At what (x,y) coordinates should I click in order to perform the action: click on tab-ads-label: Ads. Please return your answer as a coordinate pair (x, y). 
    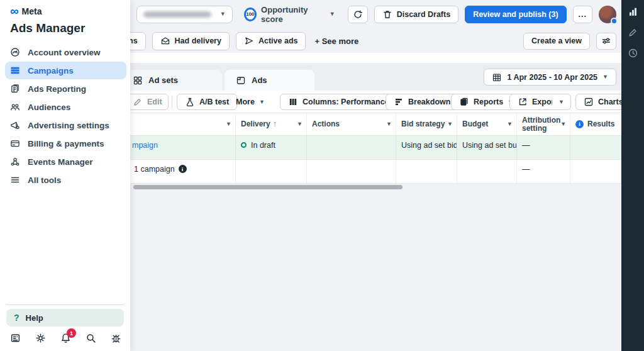
    Looking at the image, I should click on (259, 81).